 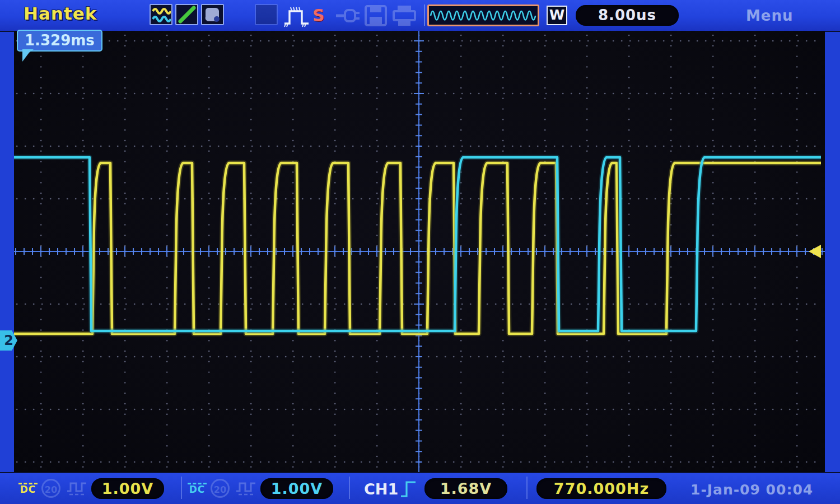 I want to click on trigger-slope-icon, so click(x=410, y=489).